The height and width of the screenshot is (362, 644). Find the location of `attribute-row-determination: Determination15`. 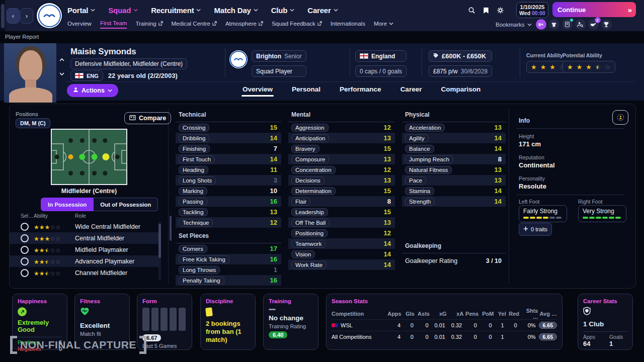

attribute-row-determination: Determination15 is located at coordinates (342, 191).